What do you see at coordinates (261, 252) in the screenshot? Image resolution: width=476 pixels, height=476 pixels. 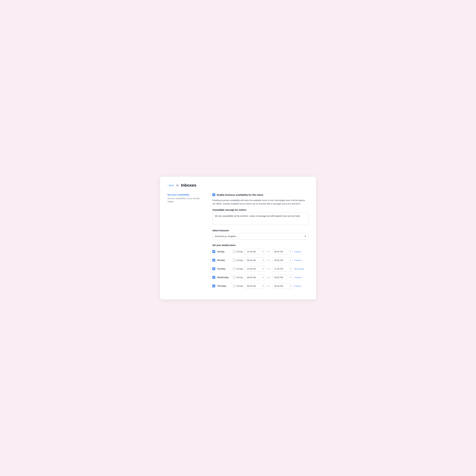 I see `day-row: SundayAll-Day12:00 AM12:30 AM01:00 AM01:…` at bounding box center [261, 252].